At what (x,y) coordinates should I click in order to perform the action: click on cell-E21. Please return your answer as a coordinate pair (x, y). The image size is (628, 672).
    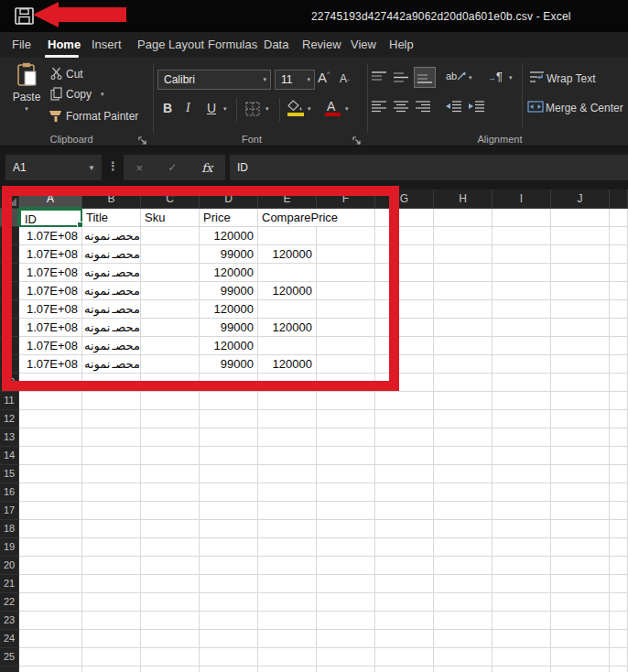
    Looking at the image, I should click on (287, 584).